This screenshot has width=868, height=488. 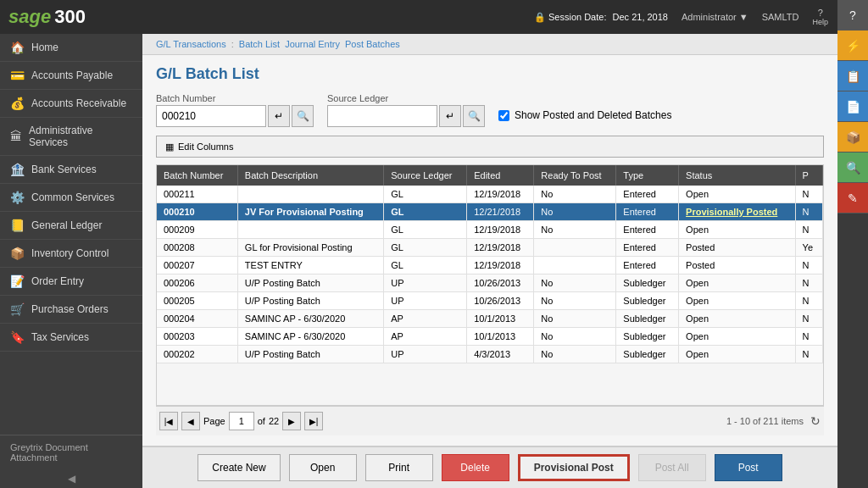 What do you see at coordinates (648, 247) in the screenshot?
I see `cell-type: Entered` at bounding box center [648, 247].